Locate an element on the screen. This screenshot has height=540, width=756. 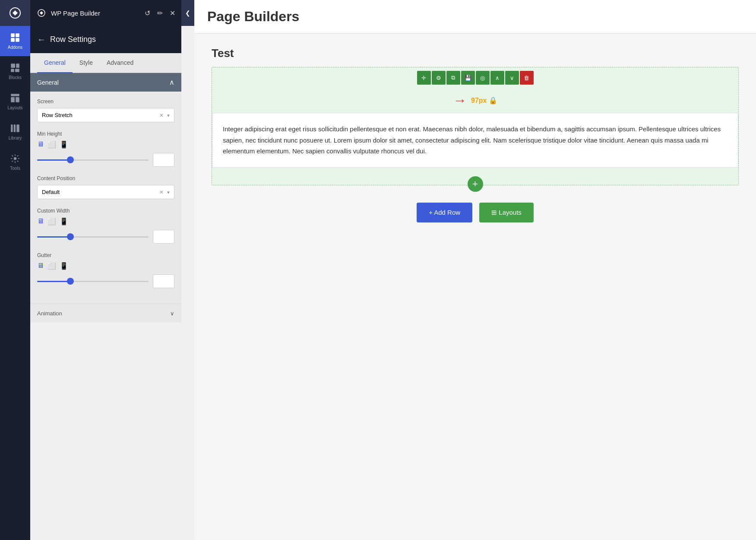
custom-width-slider is located at coordinates (93, 237).